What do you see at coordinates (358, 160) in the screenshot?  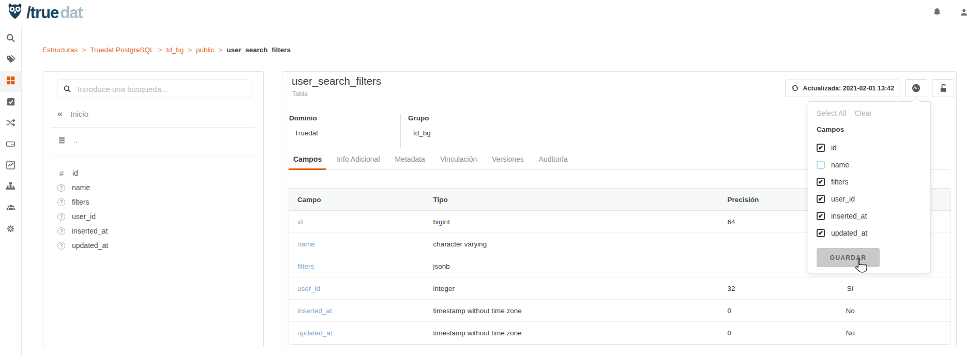 I see `tab-info-adicional: Info Adicional` at bounding box center [358, 160].